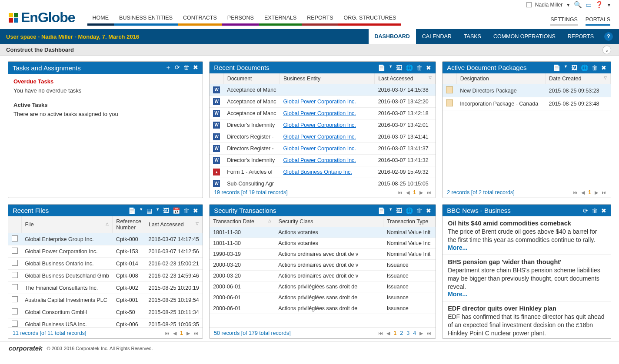  What do you see at coordinates (241, 20) in the screenshot?
I see `nav-persons: PERSONS` at bounding box center [241, 20].